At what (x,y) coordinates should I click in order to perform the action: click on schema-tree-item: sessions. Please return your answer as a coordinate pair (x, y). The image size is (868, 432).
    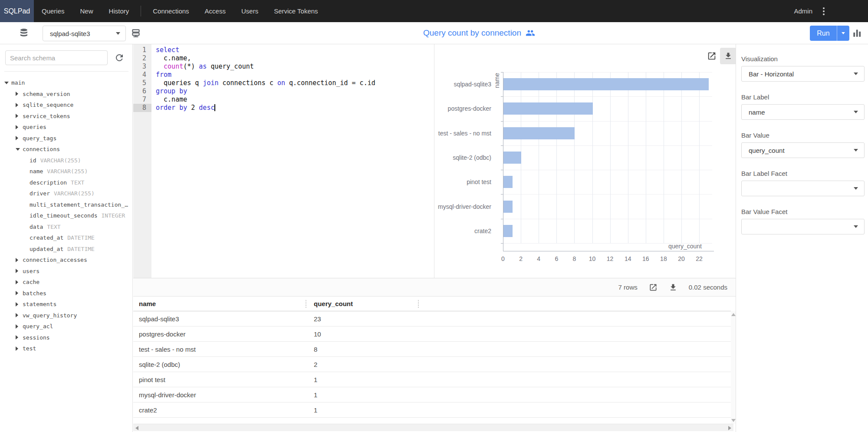
    Looking at the image, I should click on (66, 338).